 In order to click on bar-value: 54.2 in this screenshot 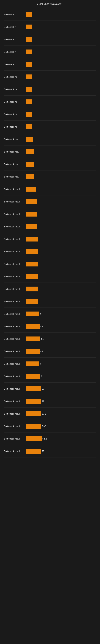, I will do `click(44, 439)`.